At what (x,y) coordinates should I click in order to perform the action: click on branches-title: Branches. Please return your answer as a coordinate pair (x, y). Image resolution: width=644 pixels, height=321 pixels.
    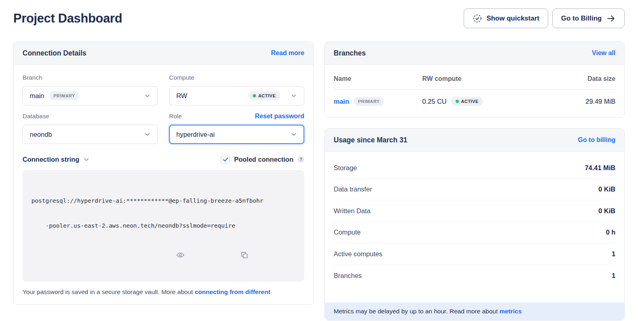
    Looking at the image, I should click on (350, 53).